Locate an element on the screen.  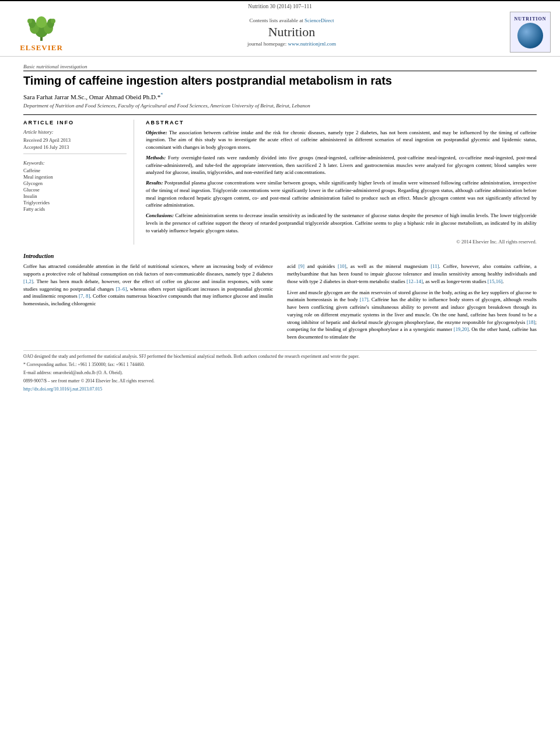
section-label: Basic nutritional investigation is located at coordinates (280, 68).